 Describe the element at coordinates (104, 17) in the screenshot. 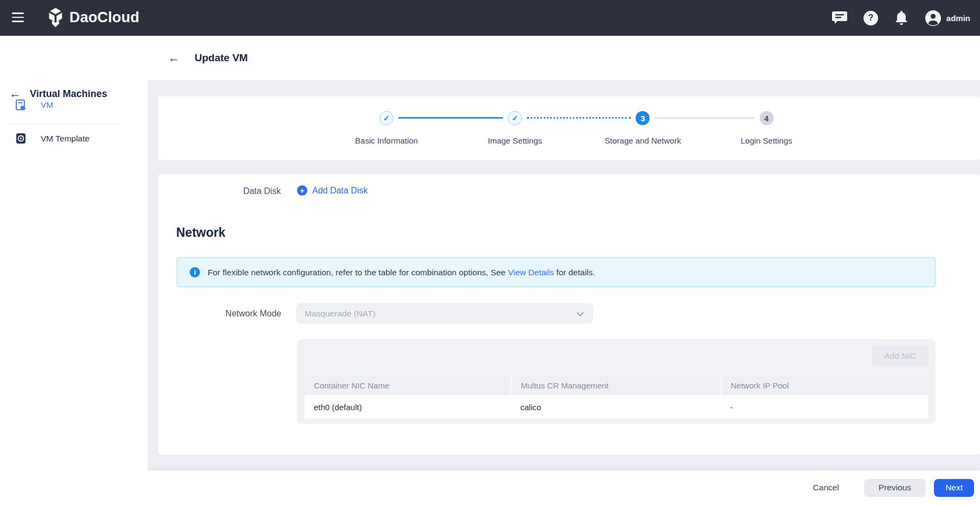

I see `brand-name: DaoCloud` at that location.